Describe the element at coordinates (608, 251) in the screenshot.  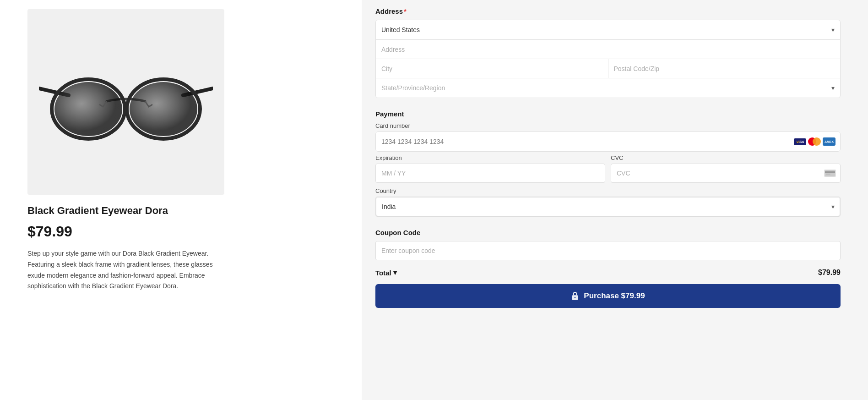
I see `coupon-input` at that location.